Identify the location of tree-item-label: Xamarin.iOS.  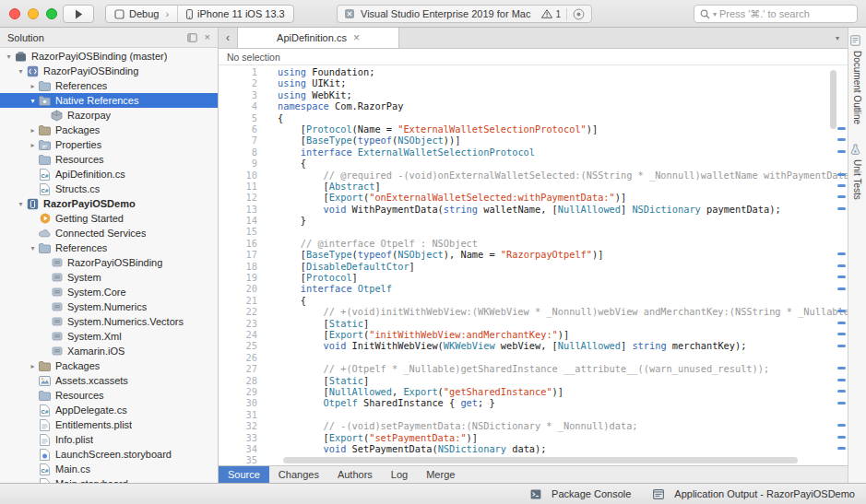
(96, 351).